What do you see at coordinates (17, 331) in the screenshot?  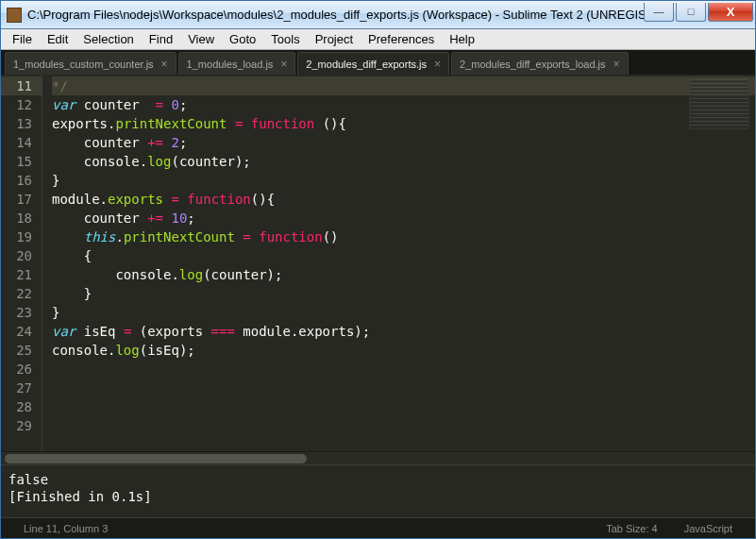 I see `line-number: 24` at bounding box center [17, 331].